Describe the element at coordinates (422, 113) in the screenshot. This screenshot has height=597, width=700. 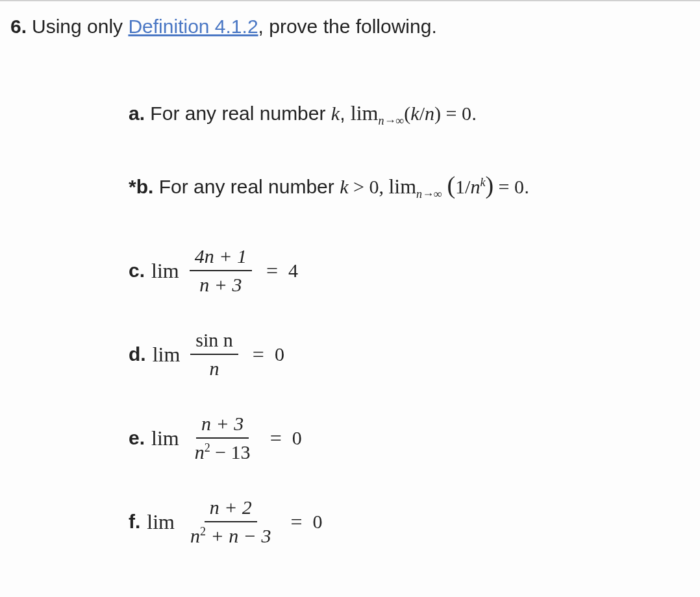
I see `item-a-kn-slash: /` at that location.